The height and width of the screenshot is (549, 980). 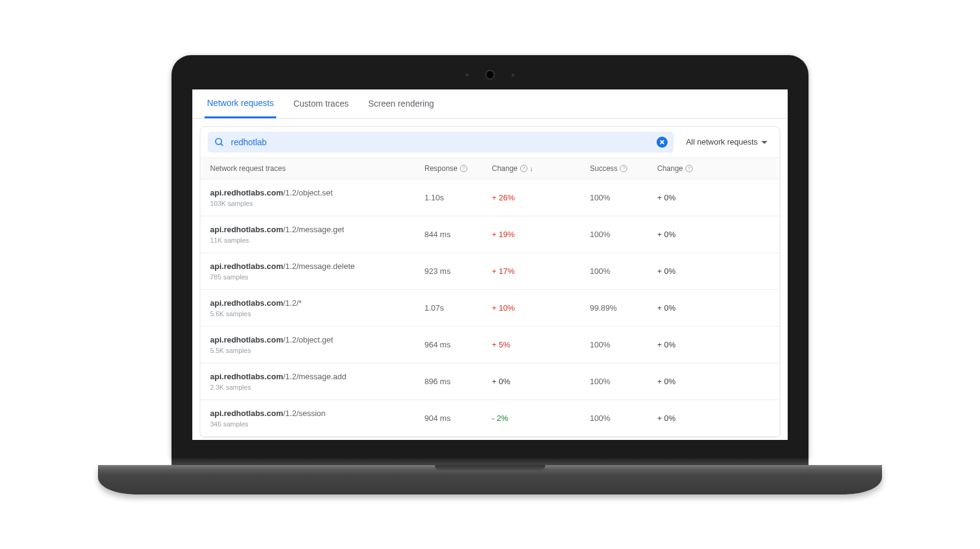 What do you see at coordinates (458, 197) in the screenshot?
I see `response-cell: 1.10s` at bounding box center [458, 197].